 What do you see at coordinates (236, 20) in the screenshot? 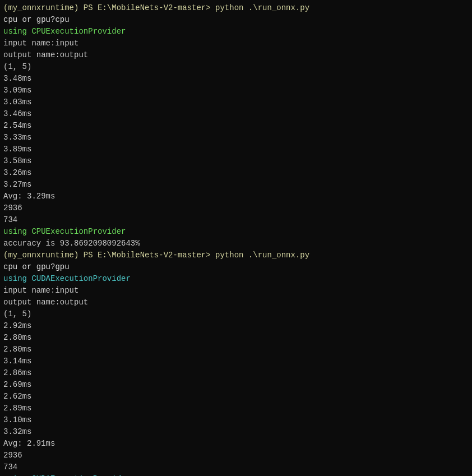
I see `terminal-line: cpu or gpu?cpu` at bounding box center [236, 20].